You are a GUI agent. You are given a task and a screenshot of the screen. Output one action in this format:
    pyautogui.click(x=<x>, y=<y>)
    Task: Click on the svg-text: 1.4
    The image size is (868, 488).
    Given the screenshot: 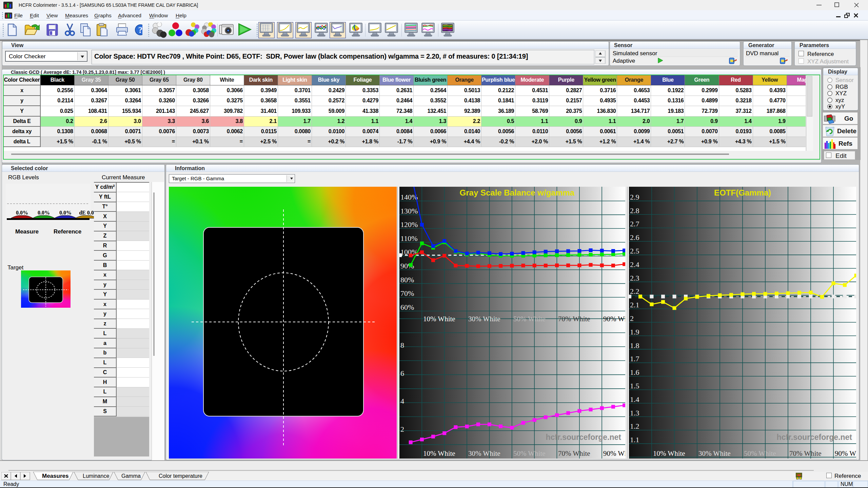 What is the action you would take?
    pyautogui.click(x=635, y=399)
    